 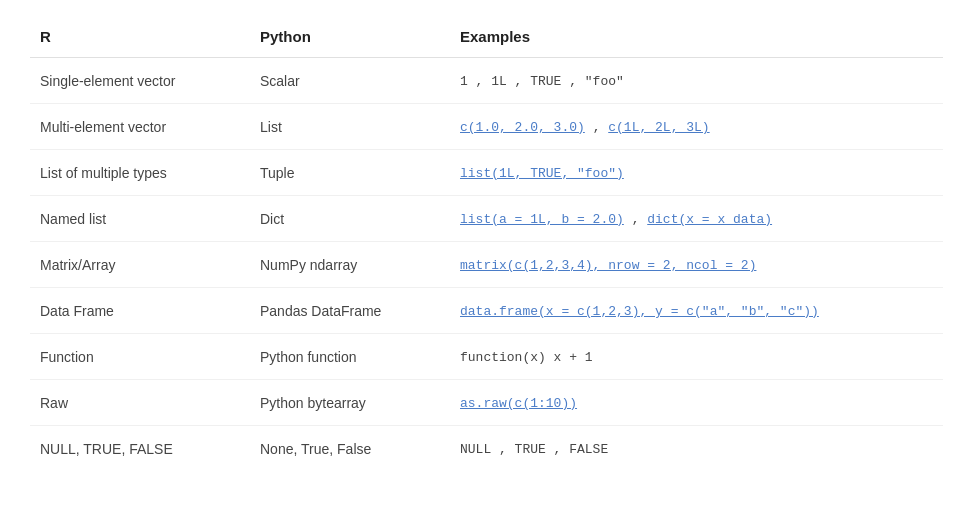 I want to click on r-cell: Multi-element vector, so click(x=140, y=127).